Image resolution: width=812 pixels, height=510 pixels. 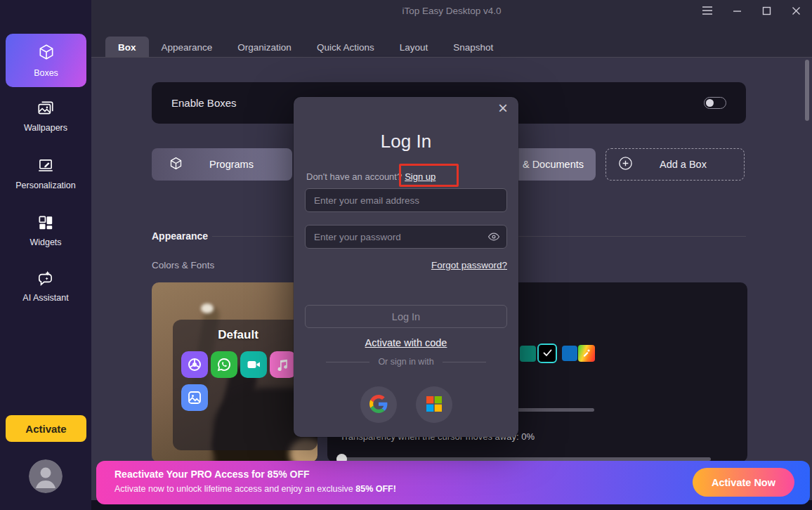 I want to click on programs-label: Programs, so click(x=237, y=164).